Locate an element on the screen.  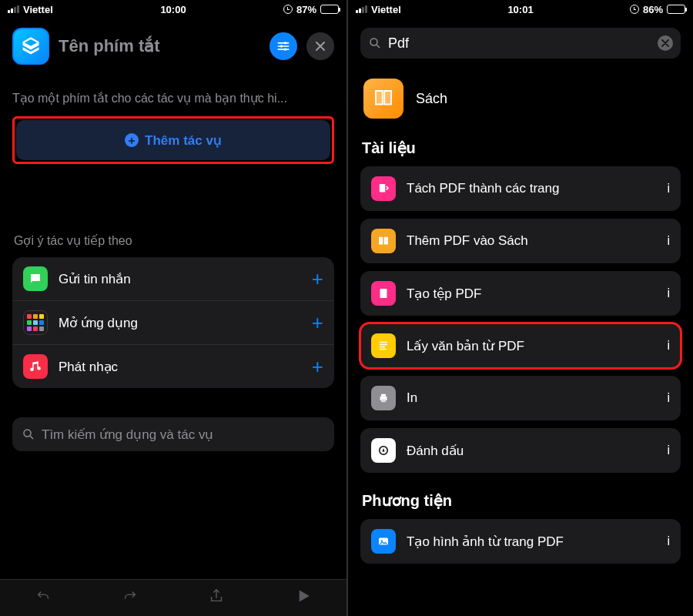
search-placeholder: Tìm kiếm ứng dụng và tác vụ is located at coordinates (128, 434).